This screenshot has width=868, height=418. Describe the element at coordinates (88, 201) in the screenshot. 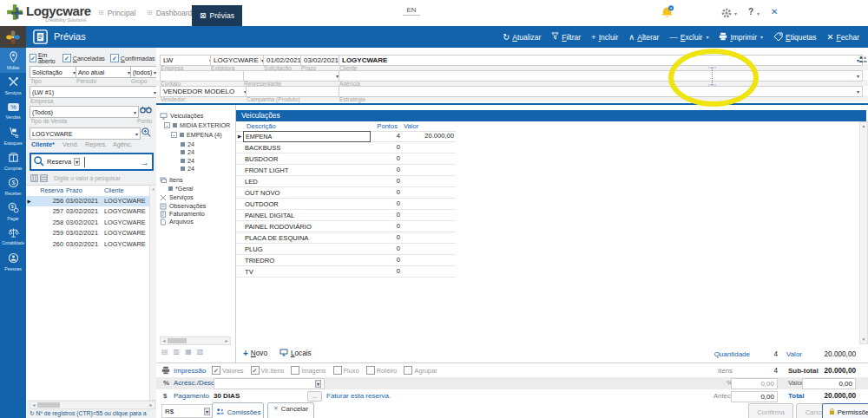

I see `list-item: ▶ 256 03/02/2021 LOGYCWARE` at that location.